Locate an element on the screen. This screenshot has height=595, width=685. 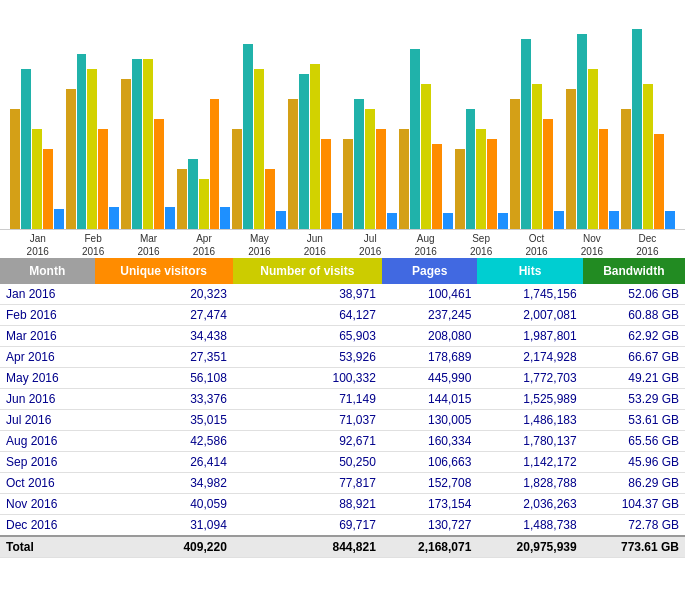
x-label-3: Apr2016 is located at coordinates (204, 244).